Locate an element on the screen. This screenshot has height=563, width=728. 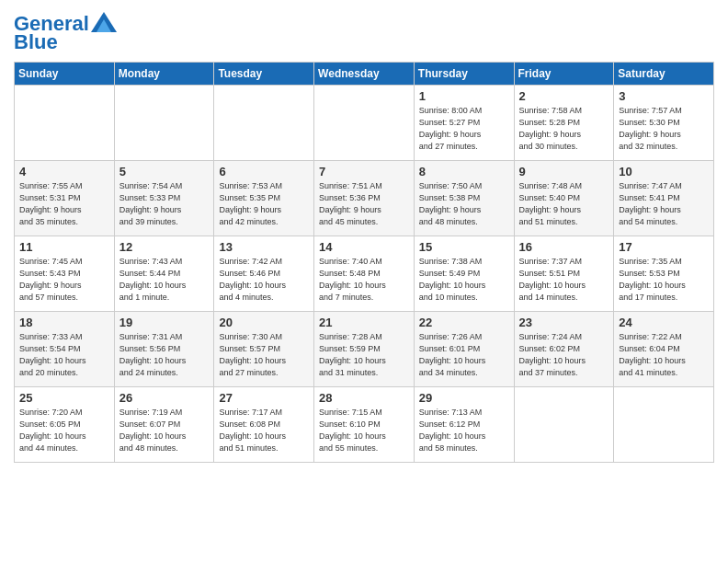
day-number: 11 is located at coordinates (64, 247).